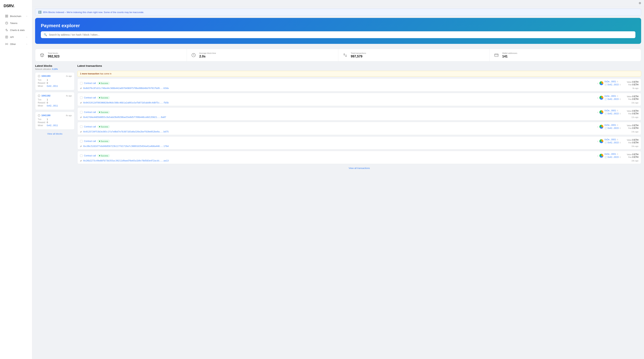 The width and height of the screenshot is (644, 359). What do you see at coordinates (126, 103) in the screenshot?
I see `txn-hash-1: 0x9431912df89306028e96dc508c46b1a2a891e3…` at bounding box center [126, 103].